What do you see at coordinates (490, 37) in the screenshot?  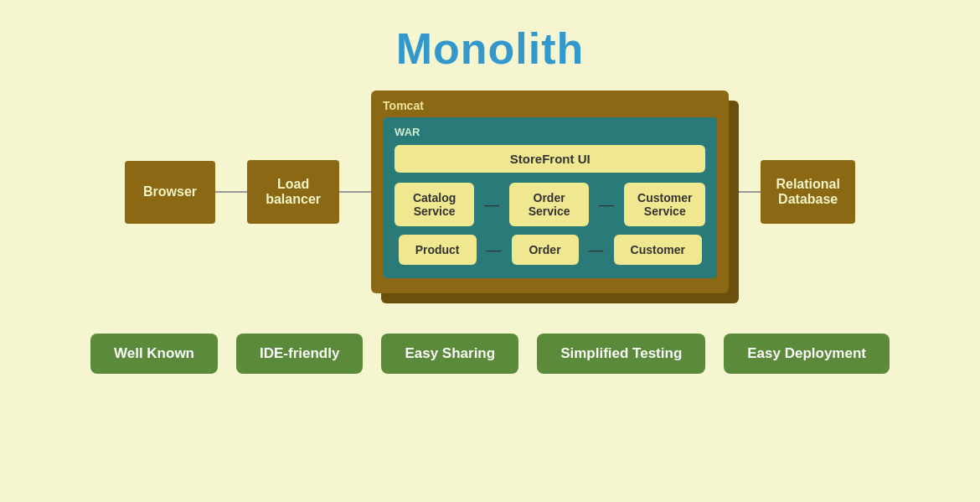 I see `page-title: Monolith` at bounding box center [490, 37].